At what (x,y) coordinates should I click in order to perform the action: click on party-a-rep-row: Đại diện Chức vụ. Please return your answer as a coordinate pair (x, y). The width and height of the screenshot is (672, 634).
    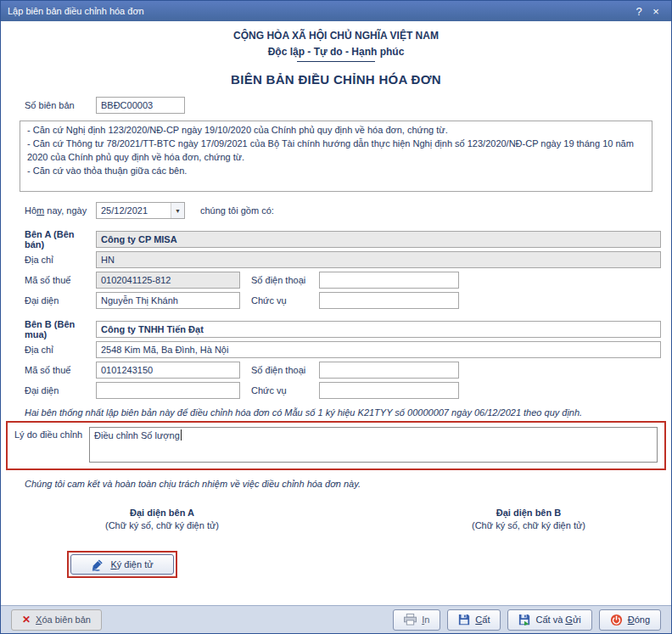
    Looking at the image, I should click on (336, 300).